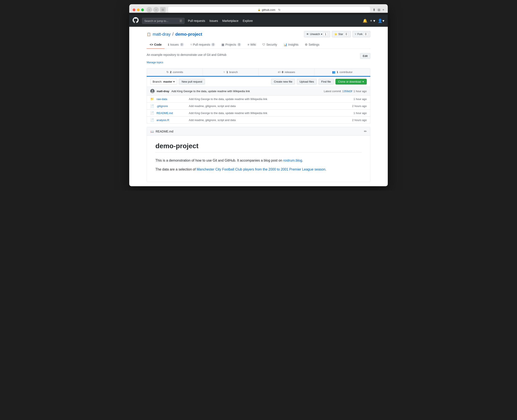  Describe the element at coordinates (383, 10) in the screenshot. I see `add-tab-icon: +` at that location.